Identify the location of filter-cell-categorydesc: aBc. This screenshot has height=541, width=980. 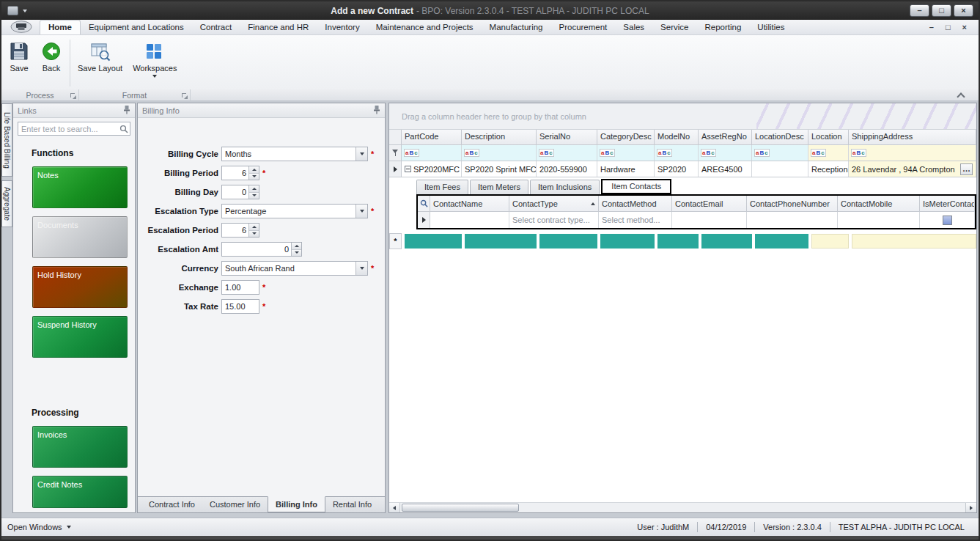
(626, 152).